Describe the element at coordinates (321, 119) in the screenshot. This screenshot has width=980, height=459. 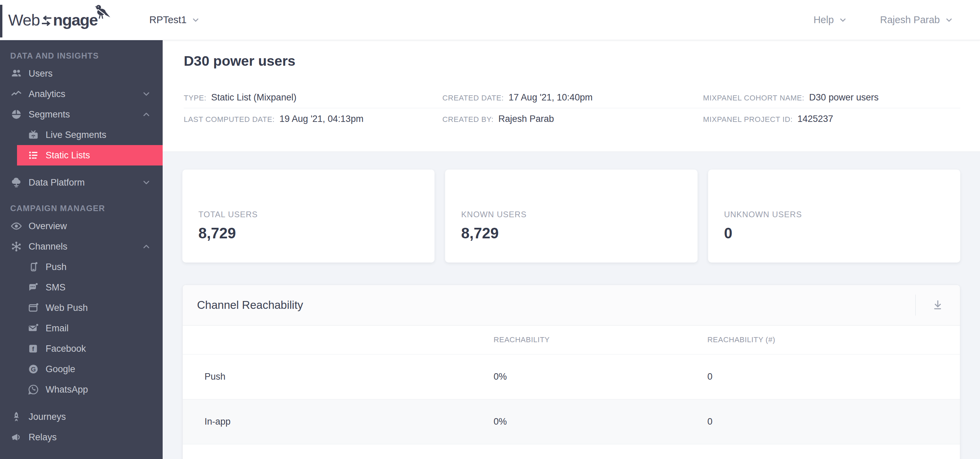
I see `meta-value: 19 Aug '21, 04:13pm` at that location.